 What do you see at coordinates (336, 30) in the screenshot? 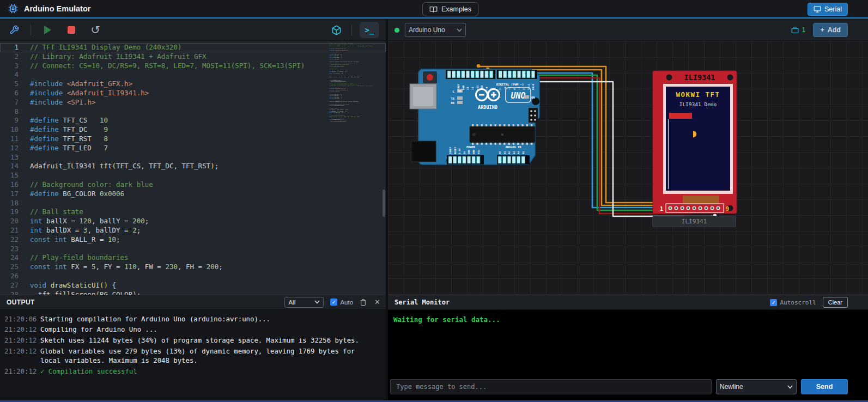
I see `library-manager-button` at bounding box center [336, 30].